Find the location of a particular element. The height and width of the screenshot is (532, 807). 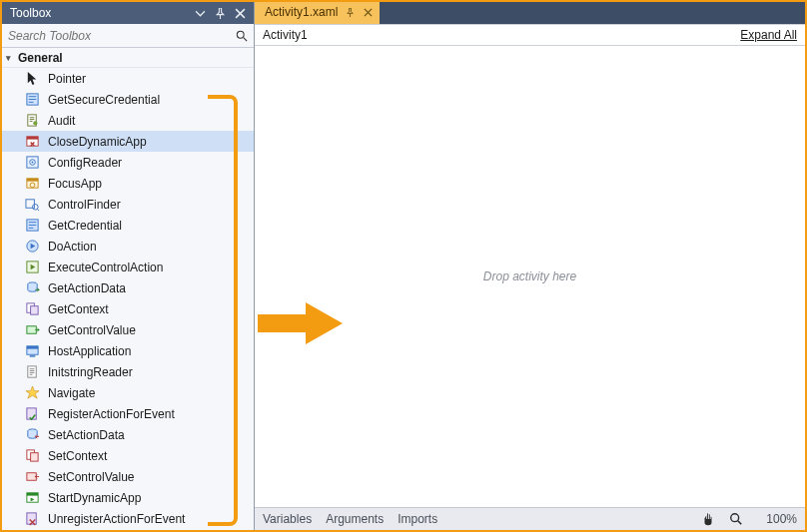

nav-icon is located at coordinates (32, 393).